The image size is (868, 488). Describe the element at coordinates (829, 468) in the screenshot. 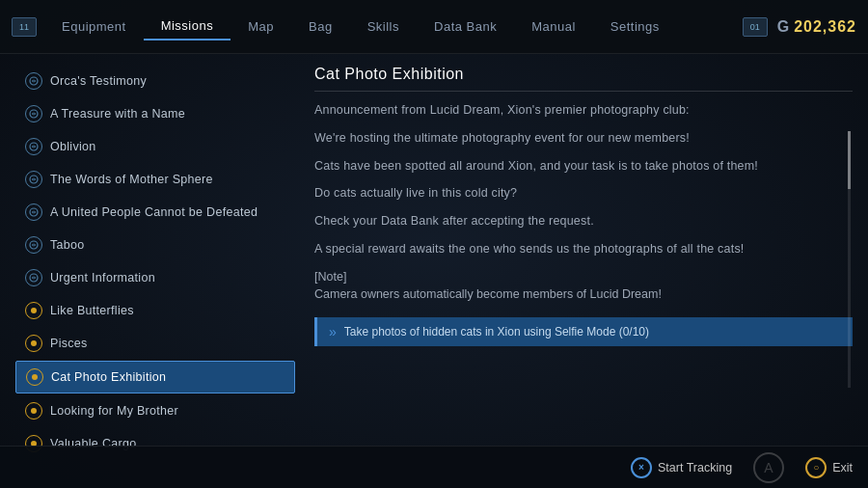

I see `exit-button: ○ Exit` at that location.